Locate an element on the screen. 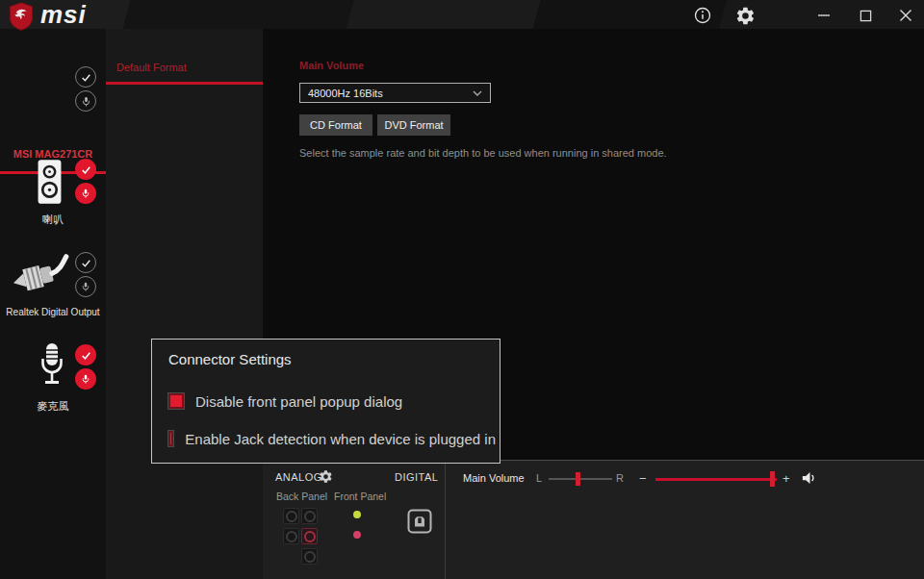 Image resolution: width=924 pixels, height=579 pixels. device-sidebar: MSI MAG271CR 喇叭 is located at coordinates (53, 304).